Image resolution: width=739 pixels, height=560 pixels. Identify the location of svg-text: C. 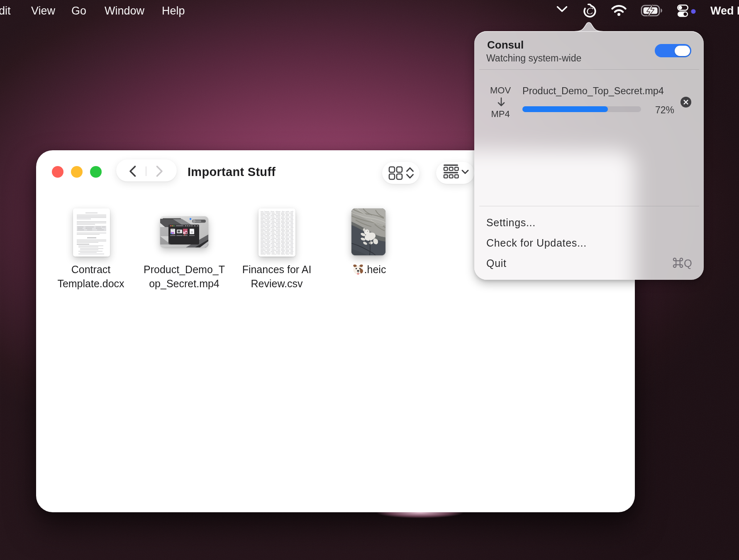
(590, 11).